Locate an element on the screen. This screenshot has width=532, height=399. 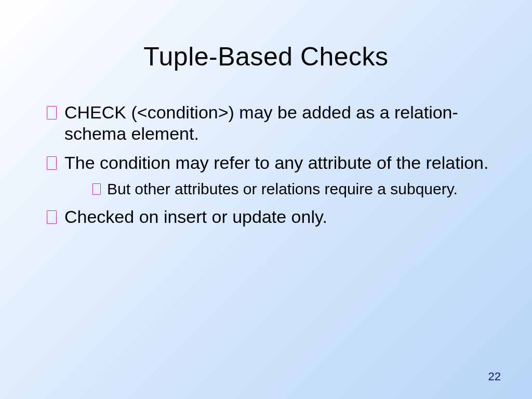
bullet-text: Checked on insert or update only. is located at coordinates (196, 217).